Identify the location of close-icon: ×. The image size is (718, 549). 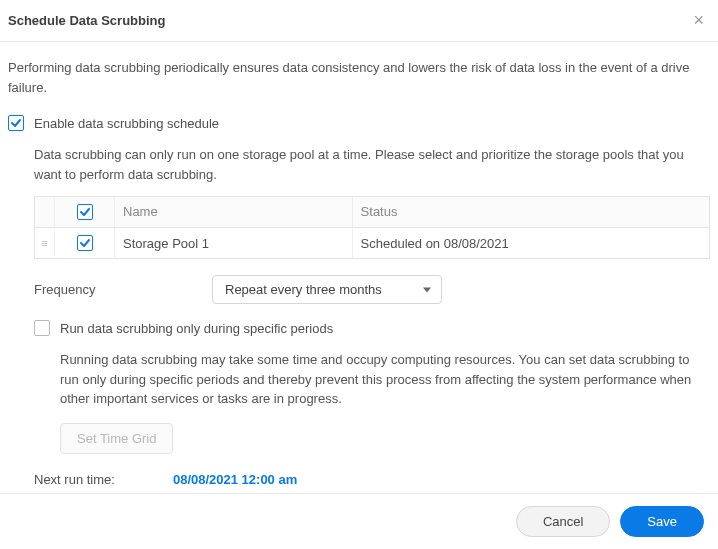
(698, 20).